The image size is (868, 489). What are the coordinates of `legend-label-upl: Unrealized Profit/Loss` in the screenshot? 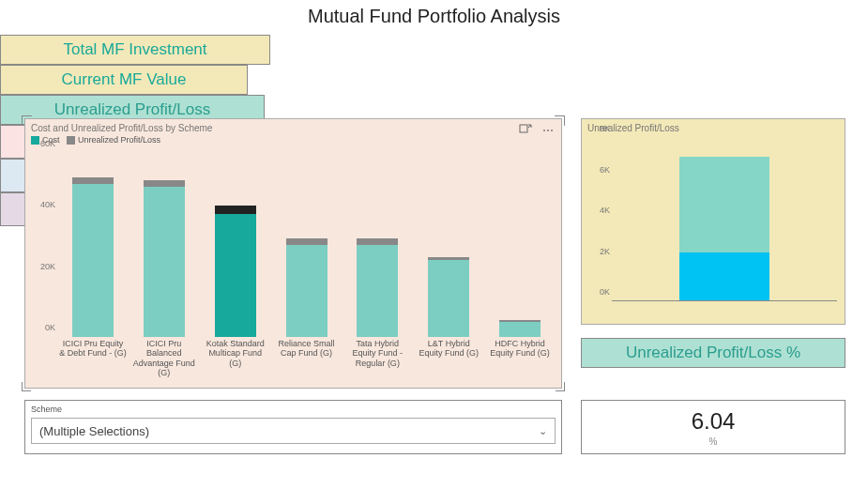 It's located at (119, 140).